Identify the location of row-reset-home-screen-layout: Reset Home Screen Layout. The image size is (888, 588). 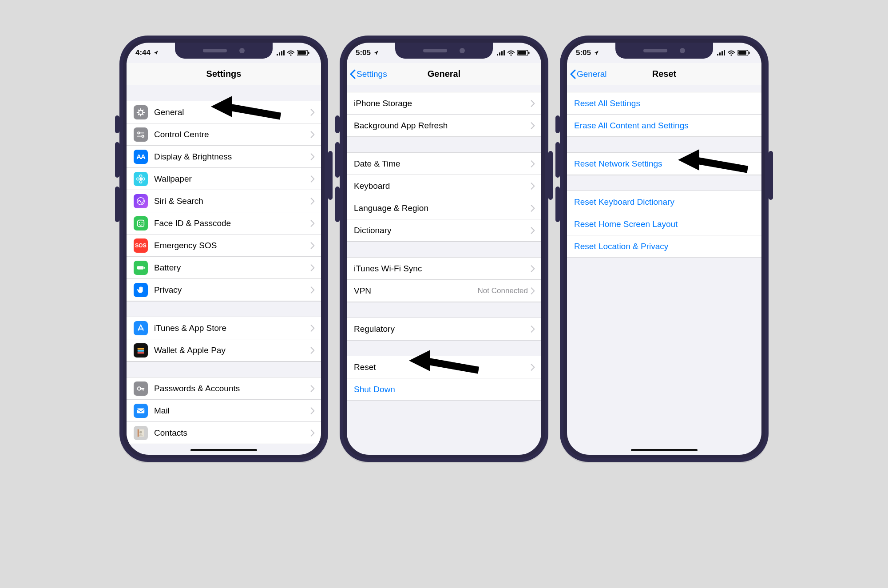
(664, 224).